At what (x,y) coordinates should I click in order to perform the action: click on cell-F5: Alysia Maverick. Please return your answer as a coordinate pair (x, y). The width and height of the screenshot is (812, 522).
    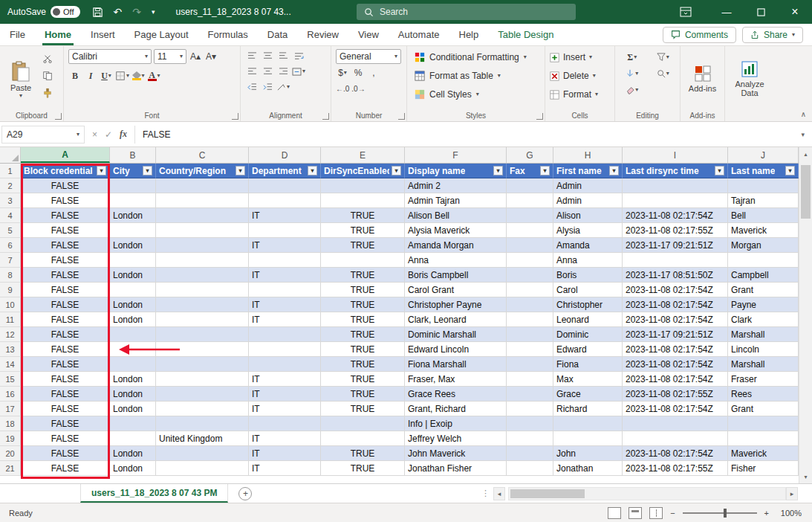
    Looking at the image, I should click on (456, 231).